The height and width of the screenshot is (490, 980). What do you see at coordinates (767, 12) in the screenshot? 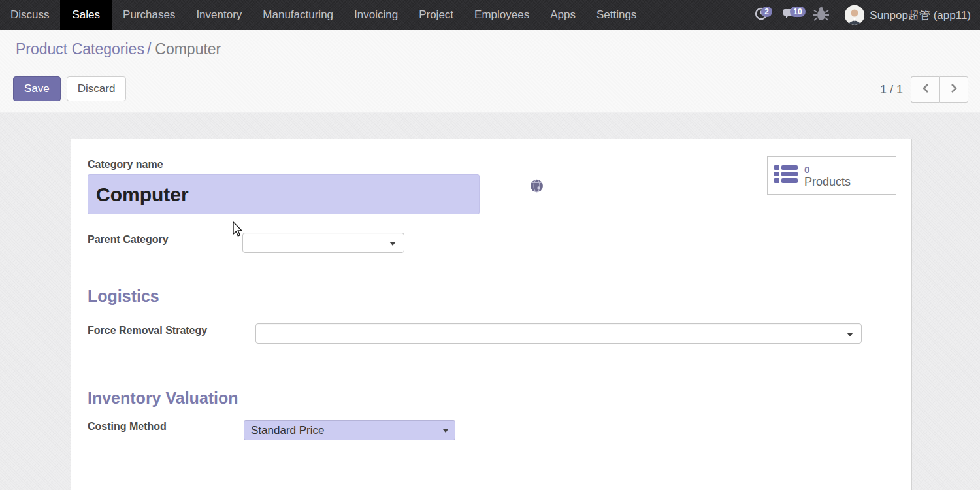
I see `activity-badge: 2` at bounding box center [767, 12].